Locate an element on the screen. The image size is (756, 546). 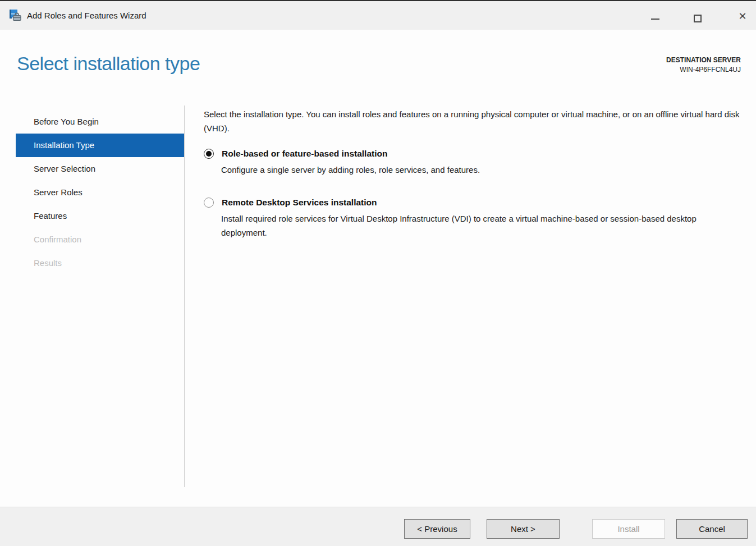
destination-server-block: DESTINATION SERVER WIN-4P6FFCNL4UJ is located at coordinates (704, 65).